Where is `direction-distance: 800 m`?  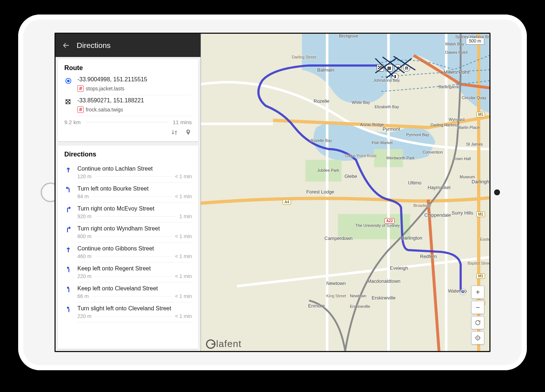
direction-distance: 800 m is located at coordinates (84, 236).